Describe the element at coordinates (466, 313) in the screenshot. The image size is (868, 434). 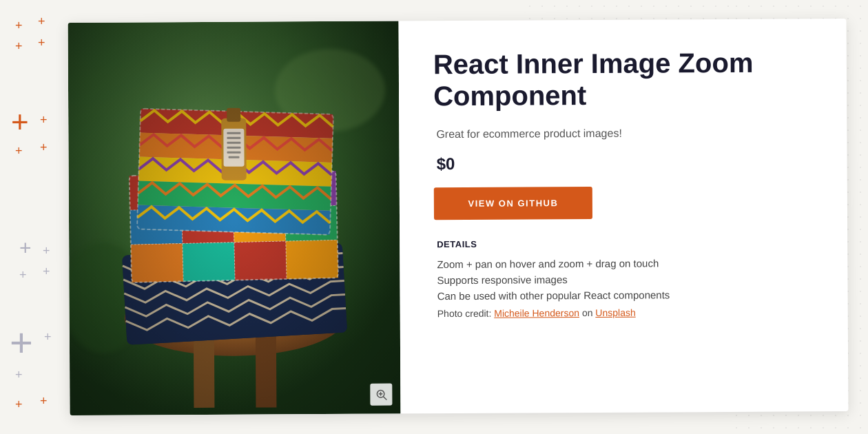
I see `photo-credit-prefix: Photo credit:` at that location.